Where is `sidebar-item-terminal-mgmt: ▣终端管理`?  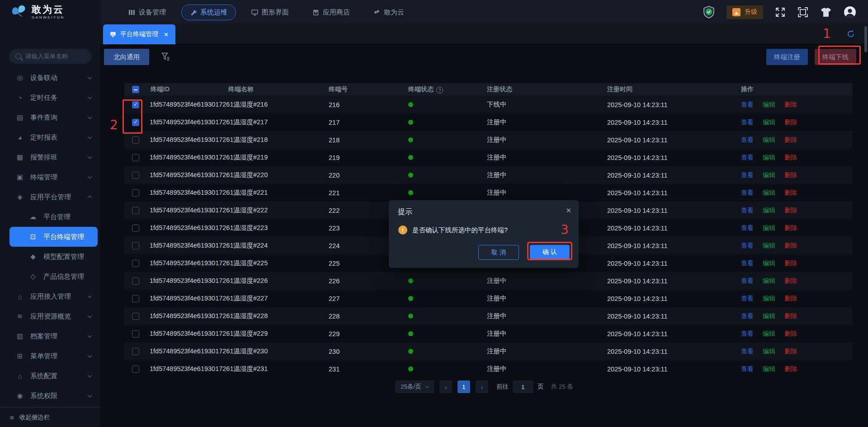
sidebar-item-terminal-mgmt: ▣终端管理 is located at coordinates (53, 177).